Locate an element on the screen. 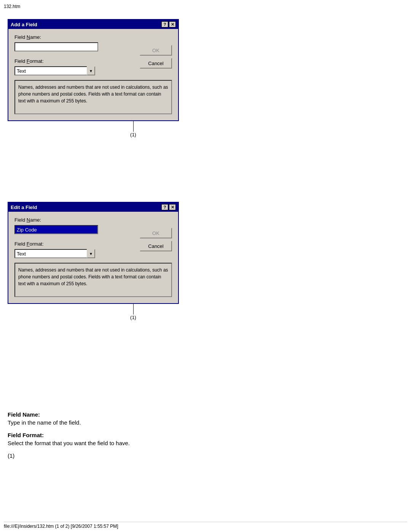  field-format-label-2: Field Format: is located at coordinates (75, 244).